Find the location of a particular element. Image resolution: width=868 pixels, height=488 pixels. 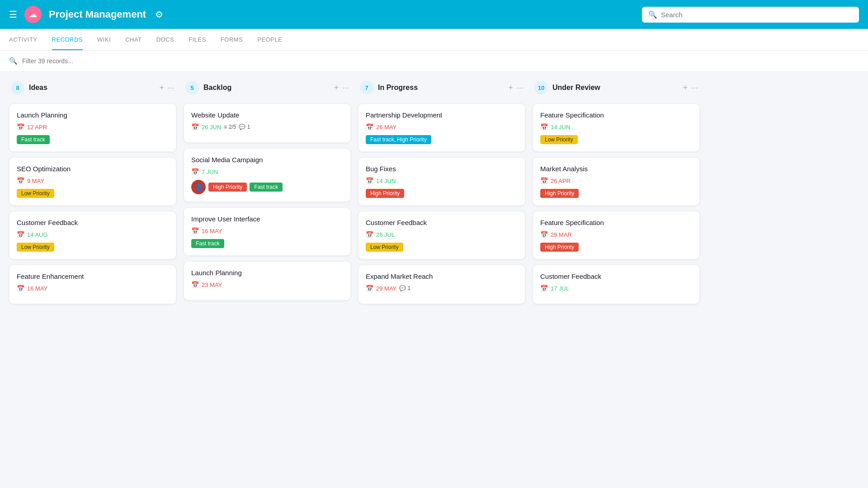

card-date: 📅 26 APR is located at coordinates (616, 181).